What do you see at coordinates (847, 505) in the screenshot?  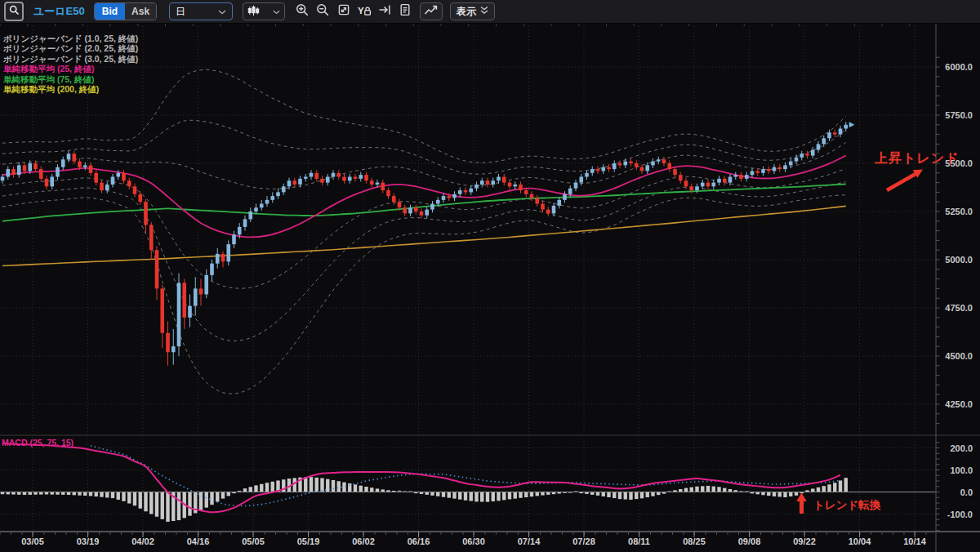 I see `trend-reversal-annotation-text: トレンド転換` at bounding box center [847, 505].